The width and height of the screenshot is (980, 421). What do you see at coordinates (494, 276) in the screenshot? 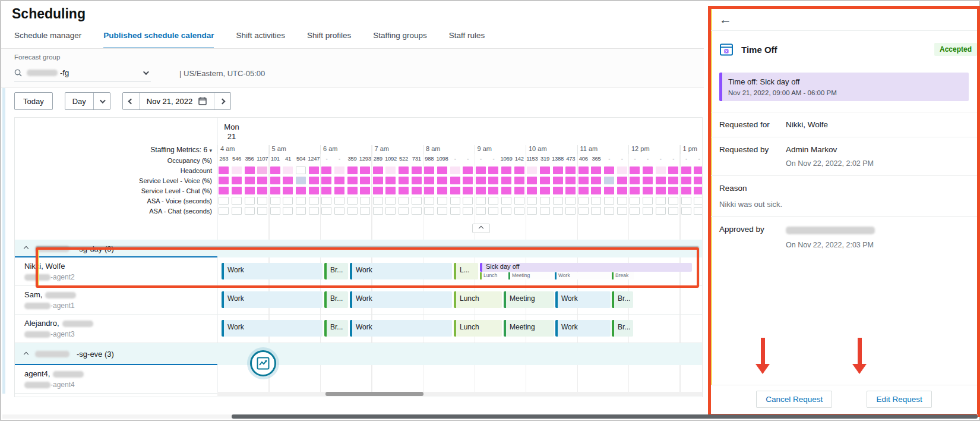
I see `schedule-subsegment-lunch: Lunch` at bounding box center [494, 276].